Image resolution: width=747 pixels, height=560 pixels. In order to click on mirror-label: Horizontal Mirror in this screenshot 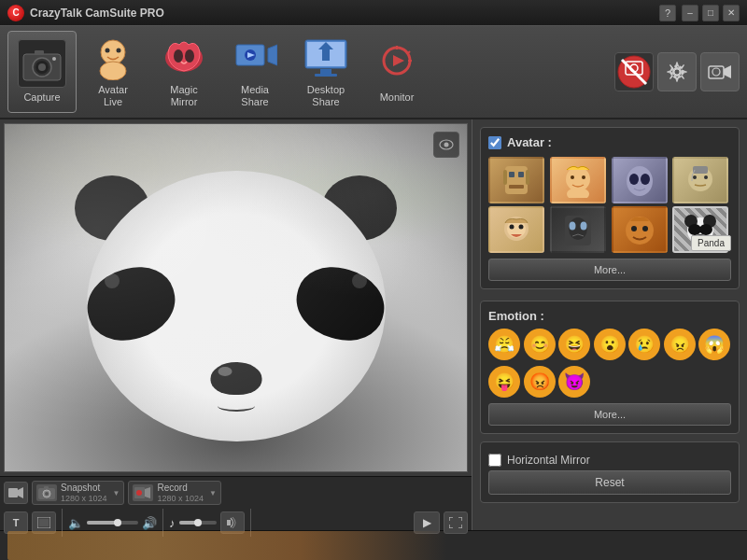, I will do `click(549, 460)`.